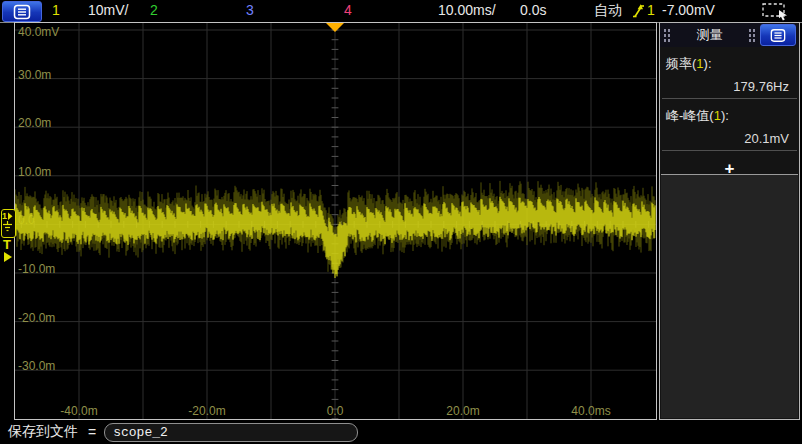 This screenshot has height=444, width=802. I want to click on measure-panel-menu-button, so click(778, 35).